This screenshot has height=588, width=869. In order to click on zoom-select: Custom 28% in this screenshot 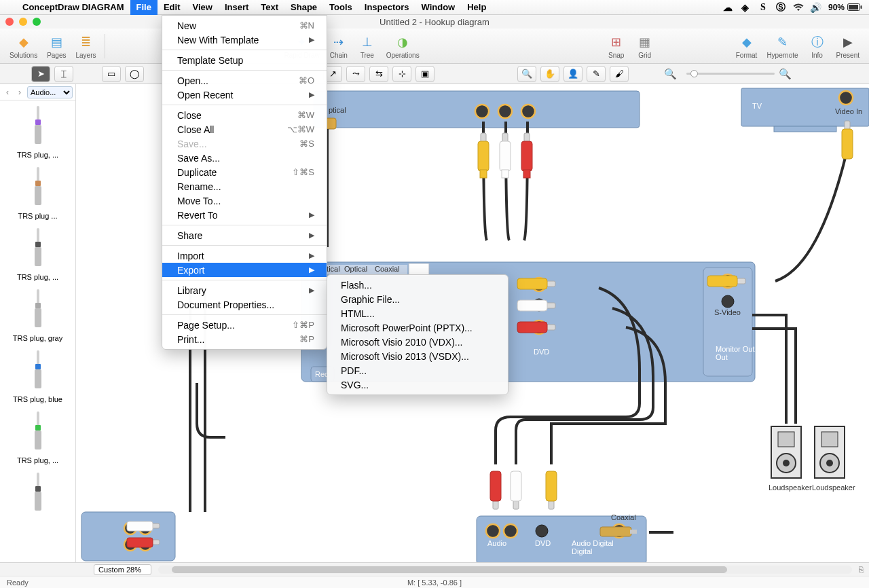, I will do `click(122, 570)`.